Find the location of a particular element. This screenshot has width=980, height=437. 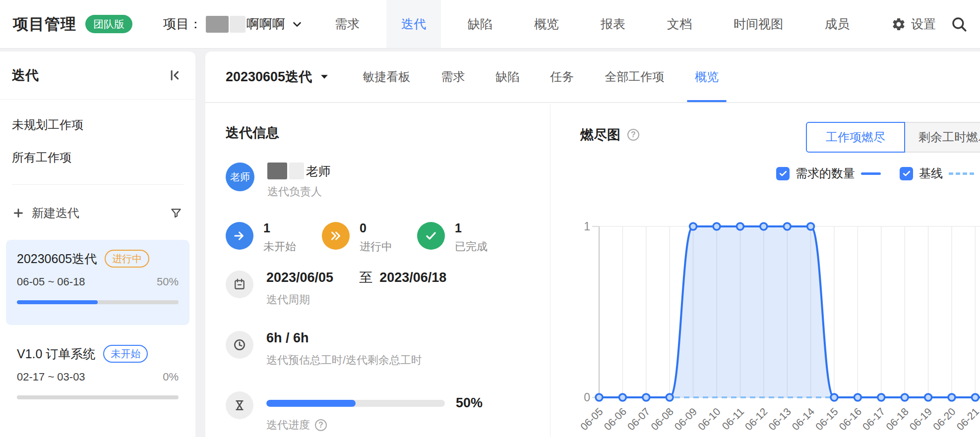

nav-tab-settings: 设置 is located at coordinates (914, 24).